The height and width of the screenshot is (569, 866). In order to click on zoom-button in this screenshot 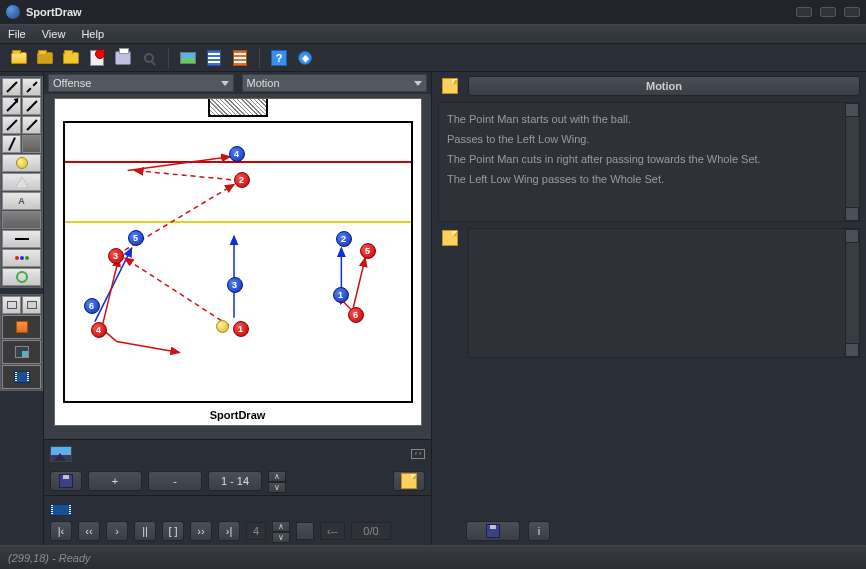, I will do `click(149, 58)`.